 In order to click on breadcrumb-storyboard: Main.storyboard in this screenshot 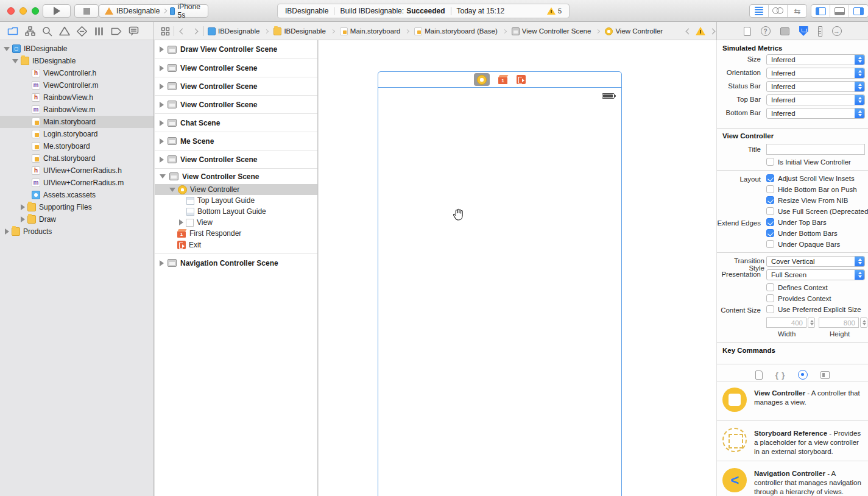, I will do `click(370, 32)`.